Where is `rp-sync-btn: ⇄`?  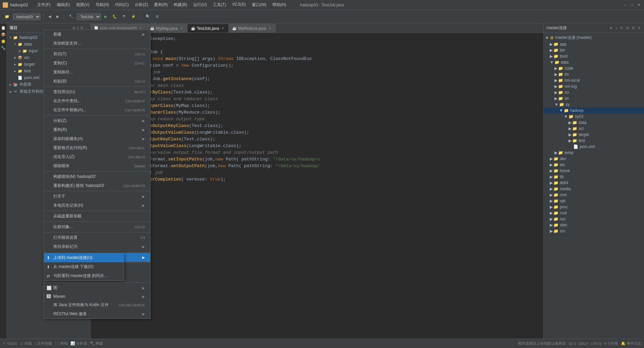
rp-sync-btn: ⇄ is located at coordinates (627, 28).